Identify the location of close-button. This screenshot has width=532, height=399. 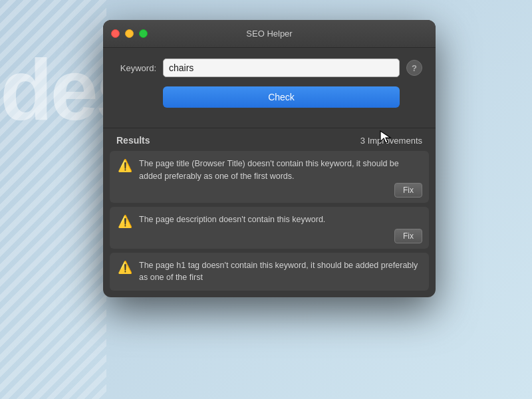
(116, 33).